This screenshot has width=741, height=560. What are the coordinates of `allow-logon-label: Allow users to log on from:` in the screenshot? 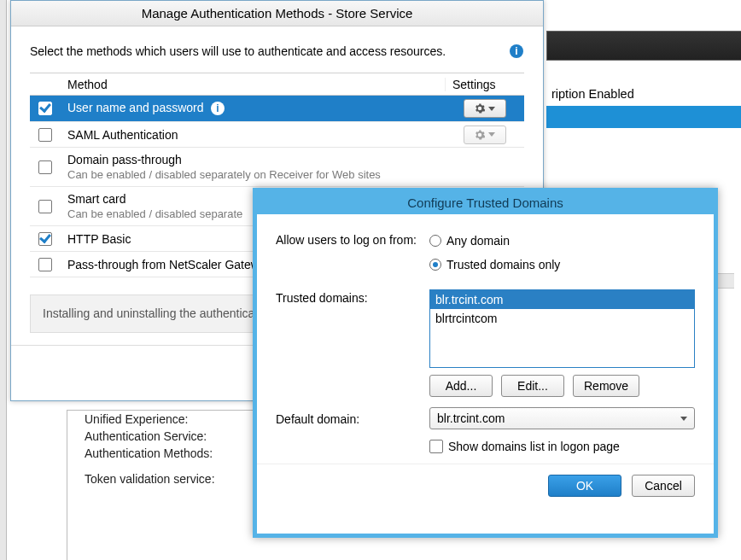 It's located at (353, 239).